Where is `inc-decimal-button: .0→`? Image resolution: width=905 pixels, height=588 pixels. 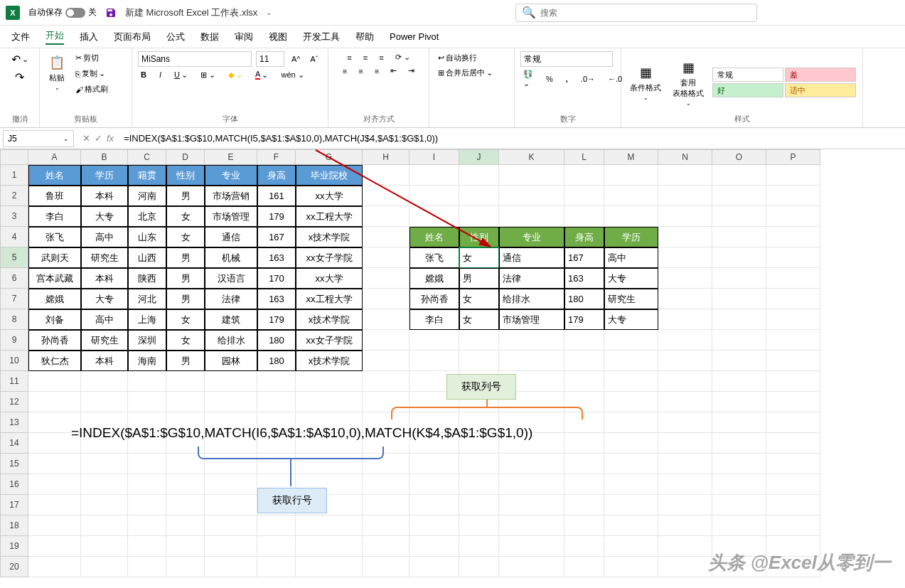 inc-decimal-button: .0→ is located at coordinates (588, 79).